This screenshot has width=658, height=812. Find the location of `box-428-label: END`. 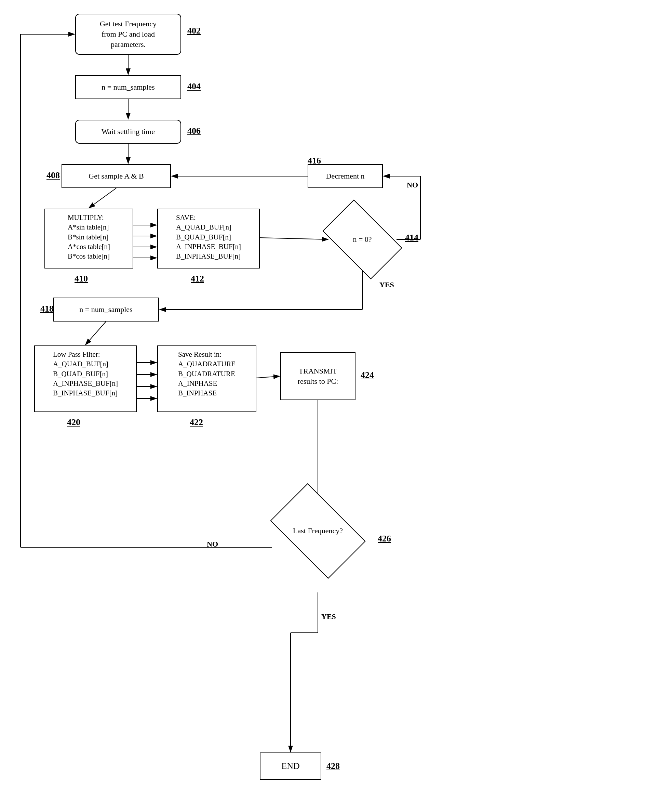

box-428-label: END is located at coordinates (290, 766).